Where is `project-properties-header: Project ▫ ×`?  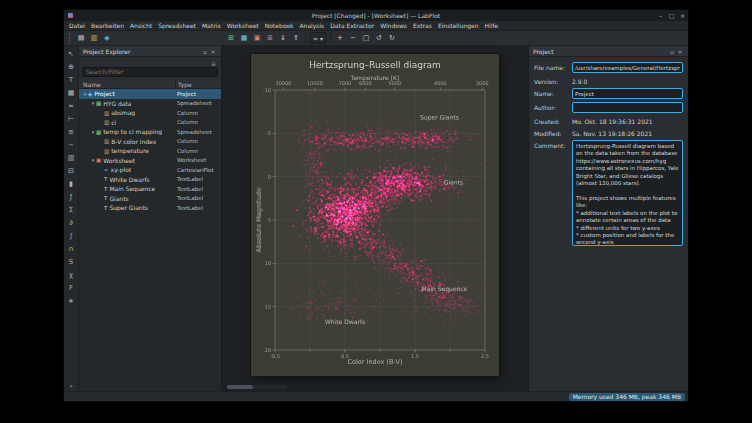
project-properties-header: Project ▫ × is located at coordinates (608, 52).